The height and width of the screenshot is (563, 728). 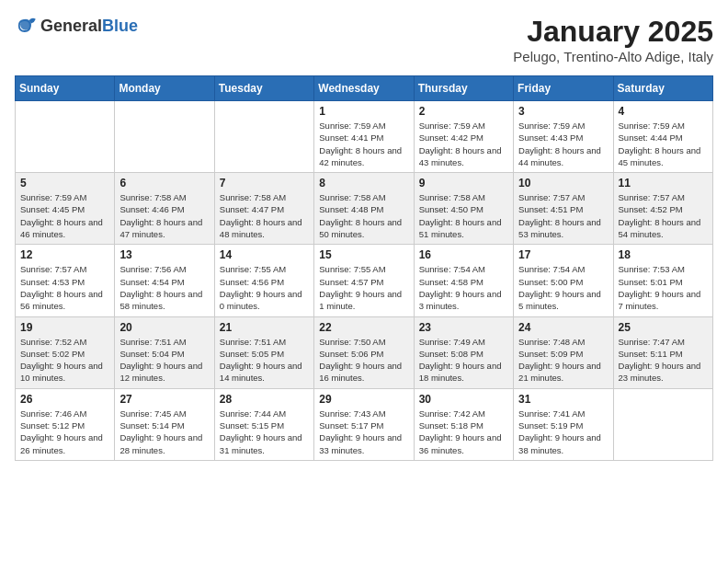 I want to click on calendar-cell: 2Sunrise: 7:59 AM Sunset: 4:42 PM Daylig…, so click(x=463, y=137).